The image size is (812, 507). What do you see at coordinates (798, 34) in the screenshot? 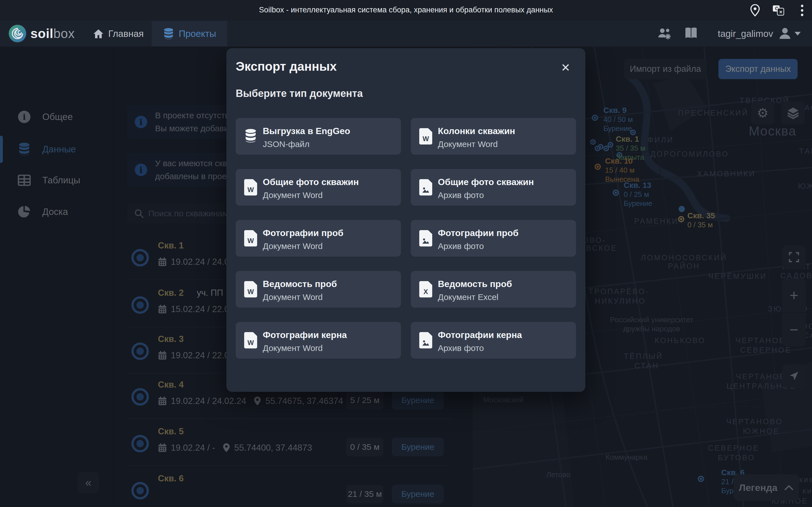
I see `chevron-down-icon` at bounding box center [798, 34].